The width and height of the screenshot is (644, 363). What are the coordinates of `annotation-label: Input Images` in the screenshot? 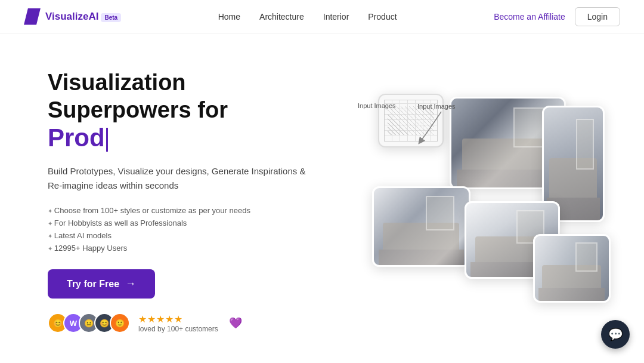 It's located at (377, 106).